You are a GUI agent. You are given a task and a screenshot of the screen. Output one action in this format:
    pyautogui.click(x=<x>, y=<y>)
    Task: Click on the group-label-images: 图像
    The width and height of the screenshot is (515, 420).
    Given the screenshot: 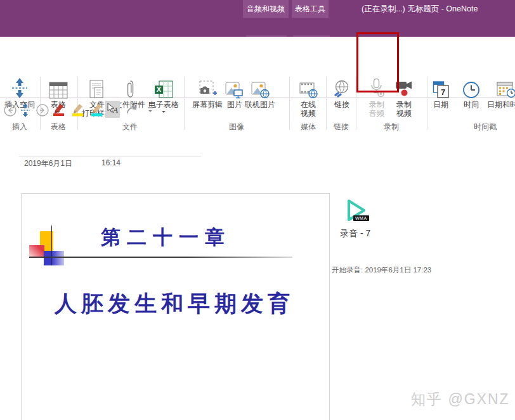 What is the action you would take?
    pyautogui.click(x=237, y=127)
    